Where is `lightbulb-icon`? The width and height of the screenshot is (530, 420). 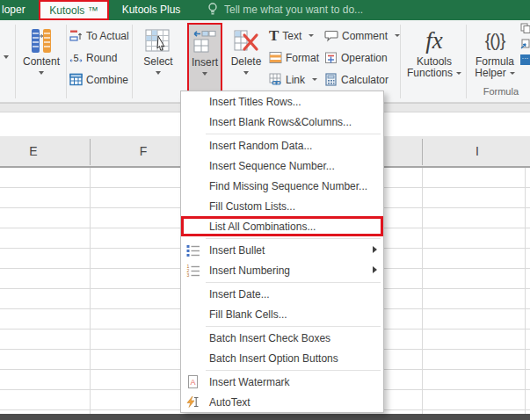 lightbulb-icon is located at coordinates (213, 9).